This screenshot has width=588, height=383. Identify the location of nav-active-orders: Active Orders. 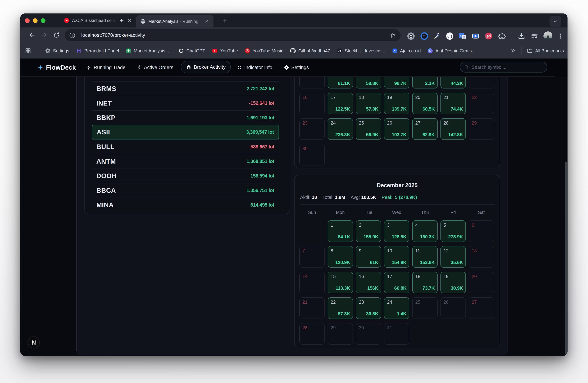
(155, 68).